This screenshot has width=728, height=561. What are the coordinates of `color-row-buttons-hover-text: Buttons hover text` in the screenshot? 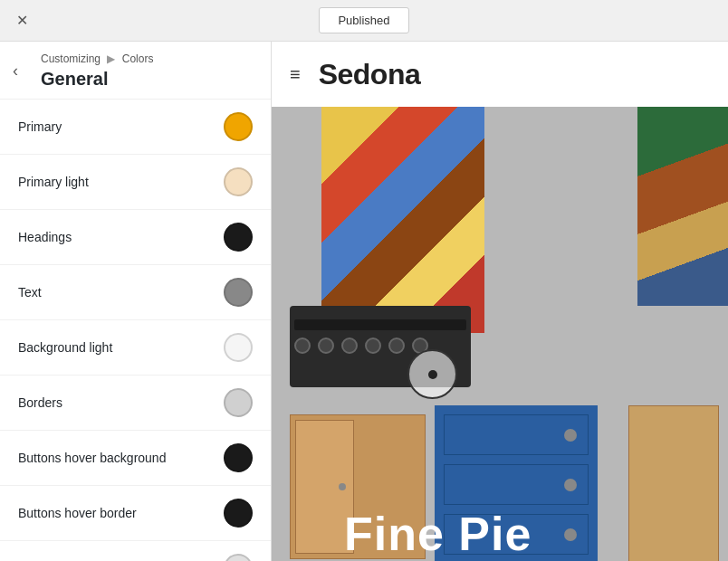 It's located at (136, 551).